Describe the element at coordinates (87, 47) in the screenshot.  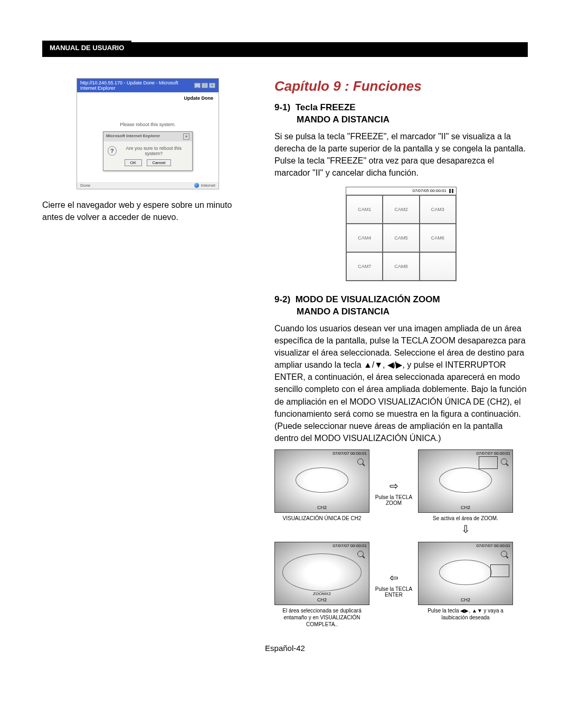
I see `header-label: MANUAL DE USUARIO` at that location.